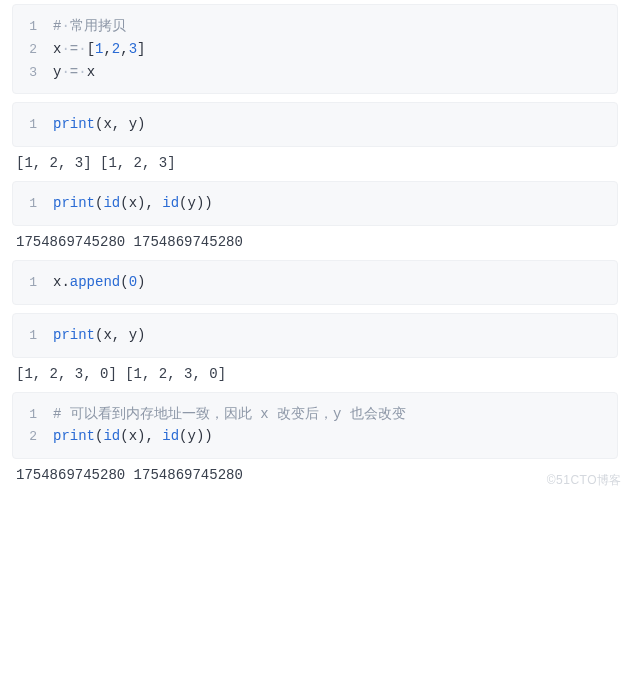  I want to click on code-line: 3y·=·x, so click(309, 72).